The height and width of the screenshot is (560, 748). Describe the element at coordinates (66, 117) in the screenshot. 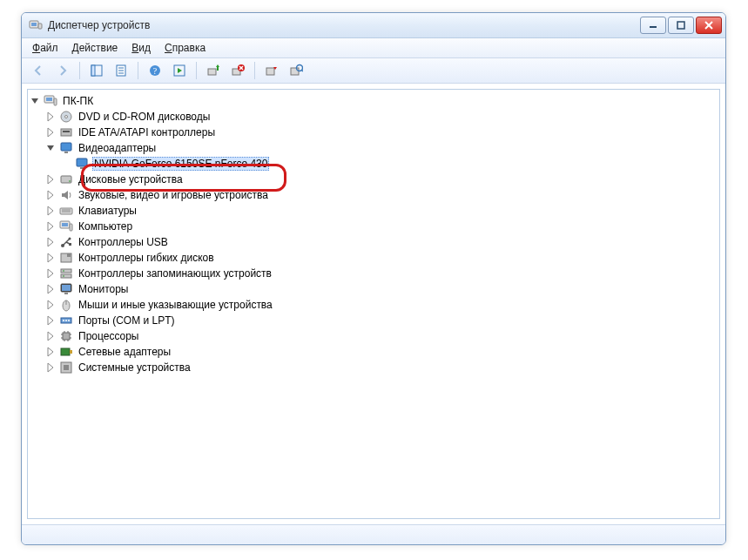

I see `disc-icon` at that location.